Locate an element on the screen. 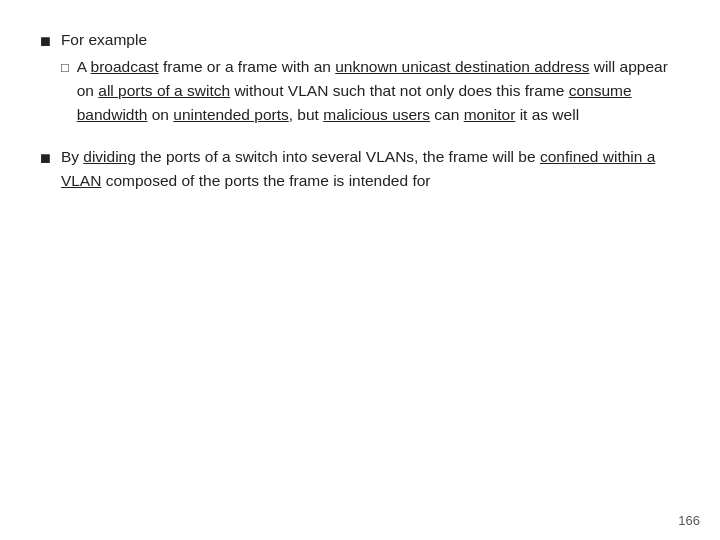  underline-unknown-unicast: unknown unicast destination address is located at coordinates (462, 66).